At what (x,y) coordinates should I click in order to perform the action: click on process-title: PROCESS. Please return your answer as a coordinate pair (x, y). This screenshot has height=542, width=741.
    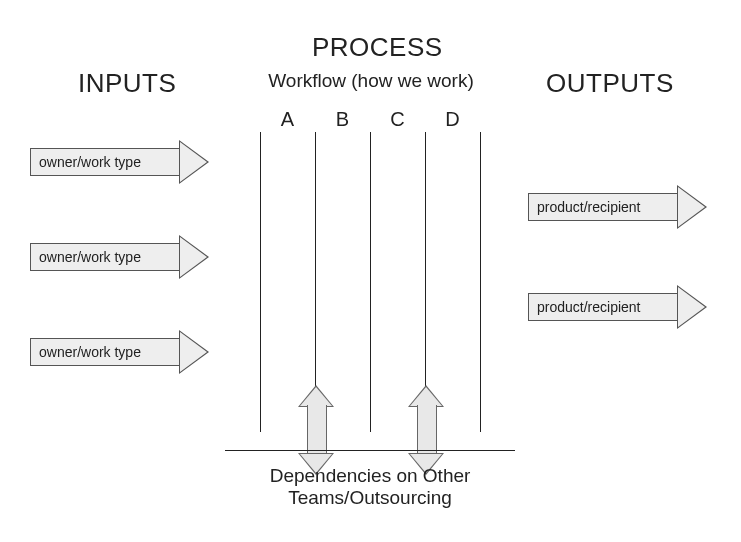
    Looking at the image, I should click on (378, 48).